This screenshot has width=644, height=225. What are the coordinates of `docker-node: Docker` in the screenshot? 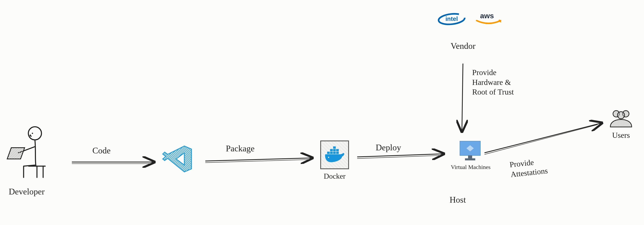 It's located at (334, 161).